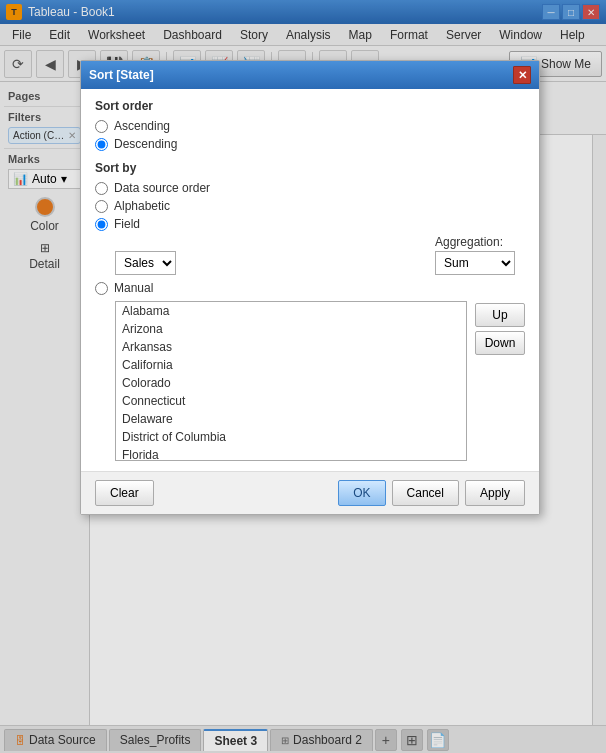 The width and height of the screenshot is (606, 753). What do you see at coordinates (495, 493) in the screenshot?
I see `apply-button: Apply` at bounding box center [495, 493].